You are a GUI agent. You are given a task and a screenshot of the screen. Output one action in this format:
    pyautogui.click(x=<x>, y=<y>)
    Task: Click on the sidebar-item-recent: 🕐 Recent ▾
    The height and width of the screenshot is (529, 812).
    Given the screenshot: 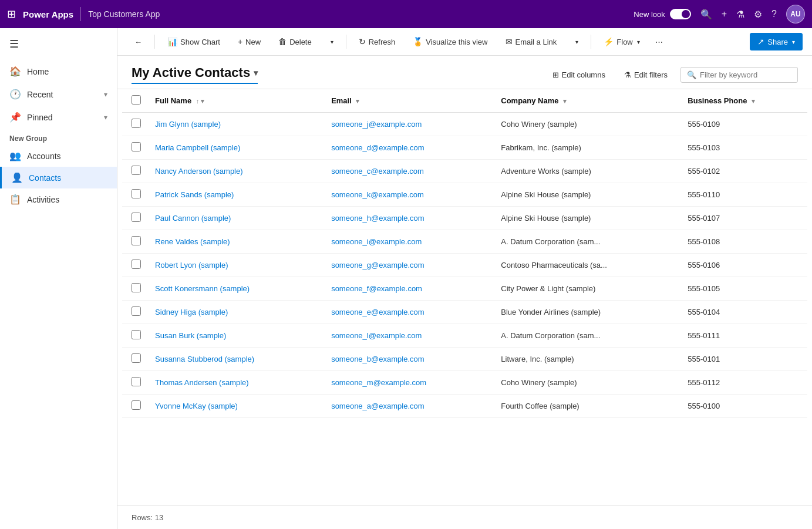 What is the action you would take?
    pyautogui.click(x=59, y=94)
    